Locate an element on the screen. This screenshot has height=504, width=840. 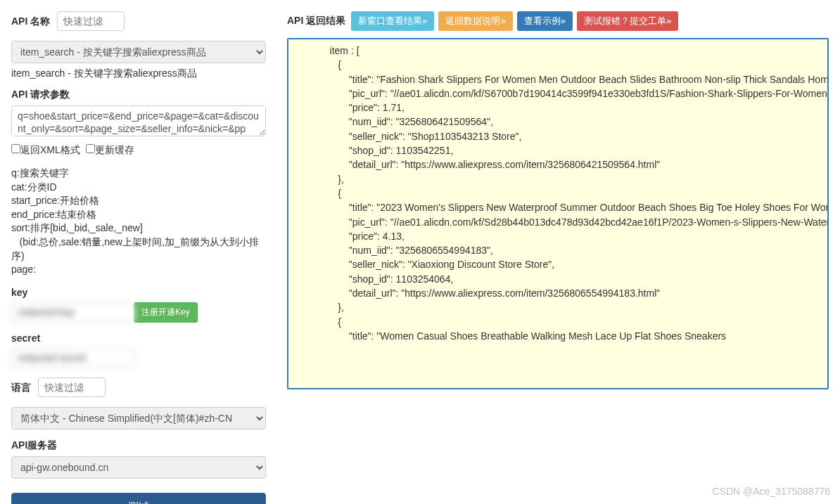
api-select-caption: item_search - 按关键字搜索aliexpress商品 is located at coordinates (141, 74).